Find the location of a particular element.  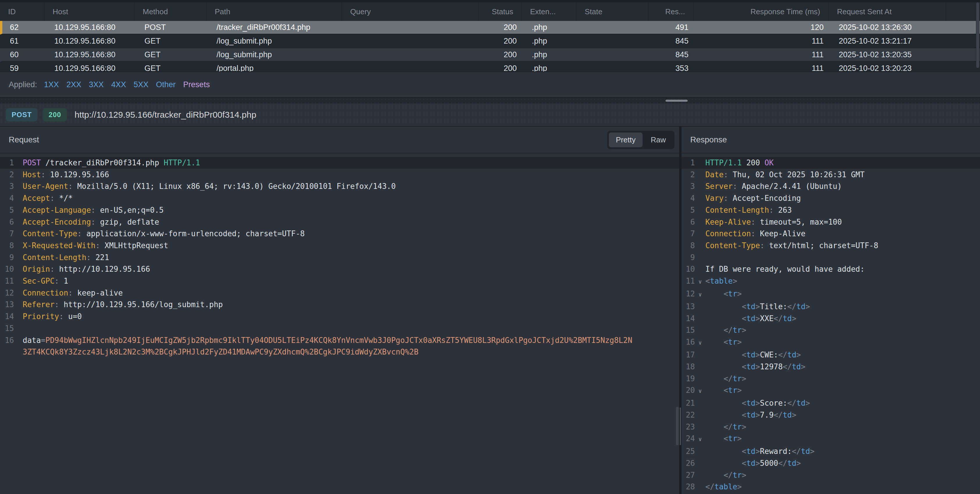

column-header-method: Method is located at coordinates (170, 11).